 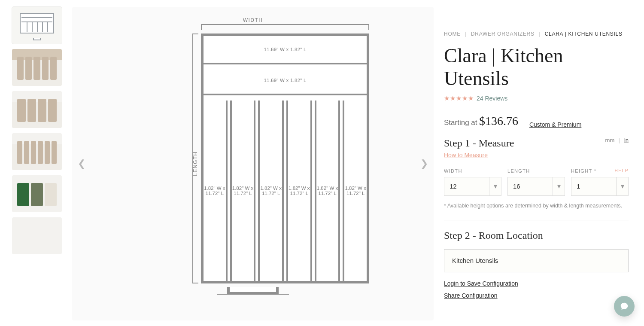 What do you see at coordinates (536, 235) in the screenshot?
I see `step2-heading: Step 2 - Room Location` at bounding box center [536, 235].